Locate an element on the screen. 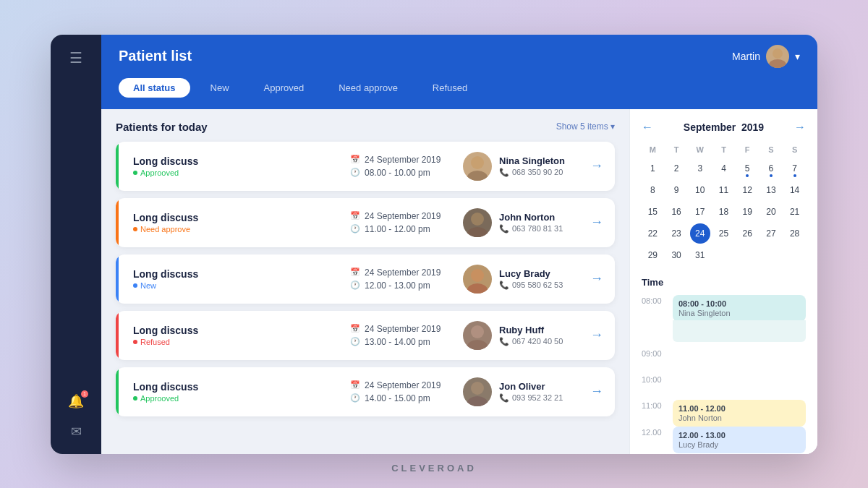 Image resolution: width=868 pixels, height=488 pixels. patient-info: Jon Oliver 📞093 952 32 21 is located at coordinates (521, 392).